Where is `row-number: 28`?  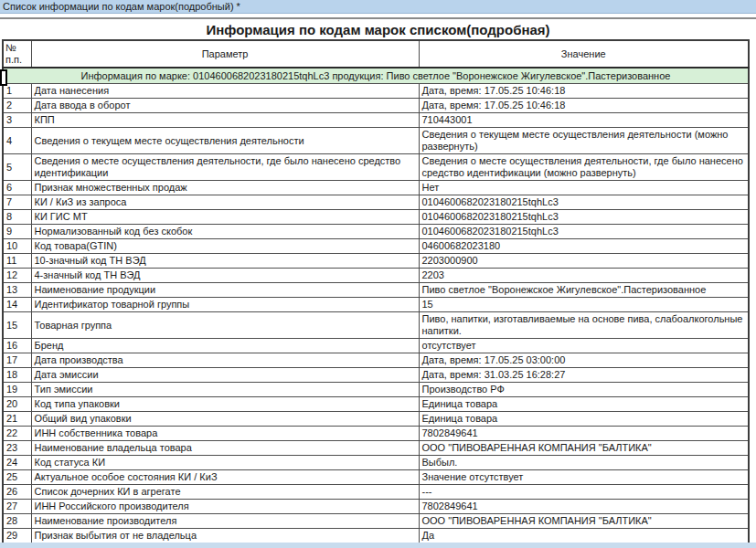
row-number: 28 is located at coordinates (16, 522).